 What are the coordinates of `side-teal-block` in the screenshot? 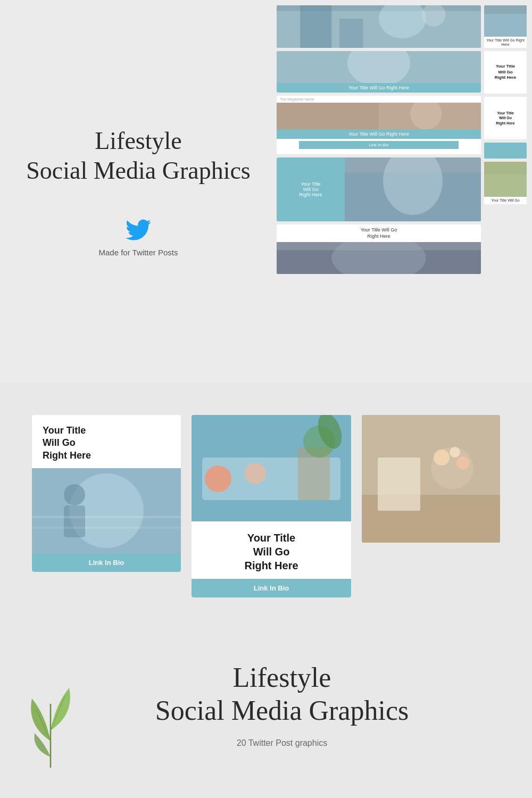 It's located at (505, 151).